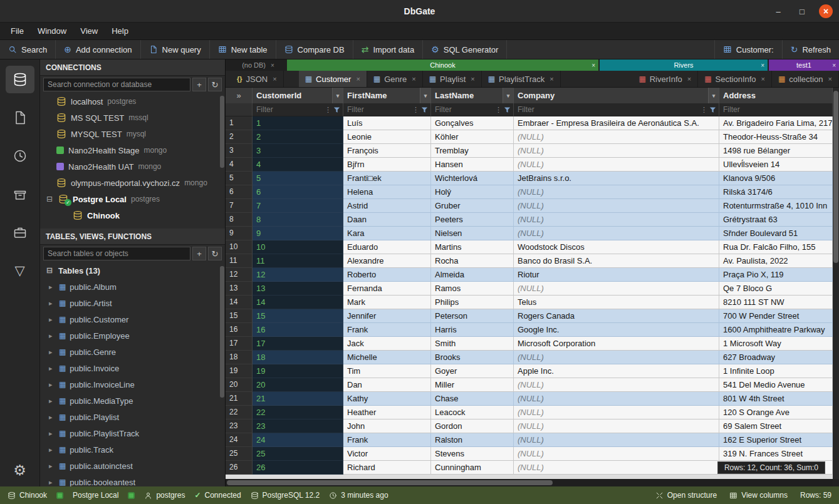 The height and width of the screenshot is (504, 839). I want to click on filter-cell: Filter ⋮, so click(776, 110).